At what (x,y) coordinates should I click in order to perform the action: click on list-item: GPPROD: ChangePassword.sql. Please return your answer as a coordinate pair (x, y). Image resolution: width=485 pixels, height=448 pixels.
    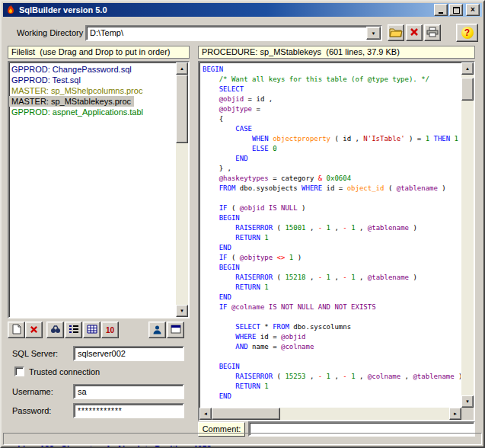
    Looking at the image, I should click on (93, 69).